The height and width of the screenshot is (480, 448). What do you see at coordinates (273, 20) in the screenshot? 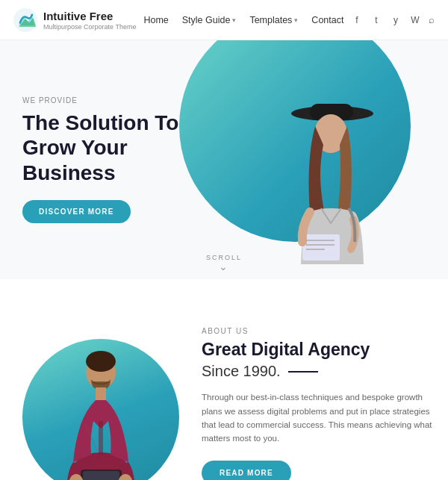
I see `nav-templates: Templates ▾` at bounding box center [273, 20].